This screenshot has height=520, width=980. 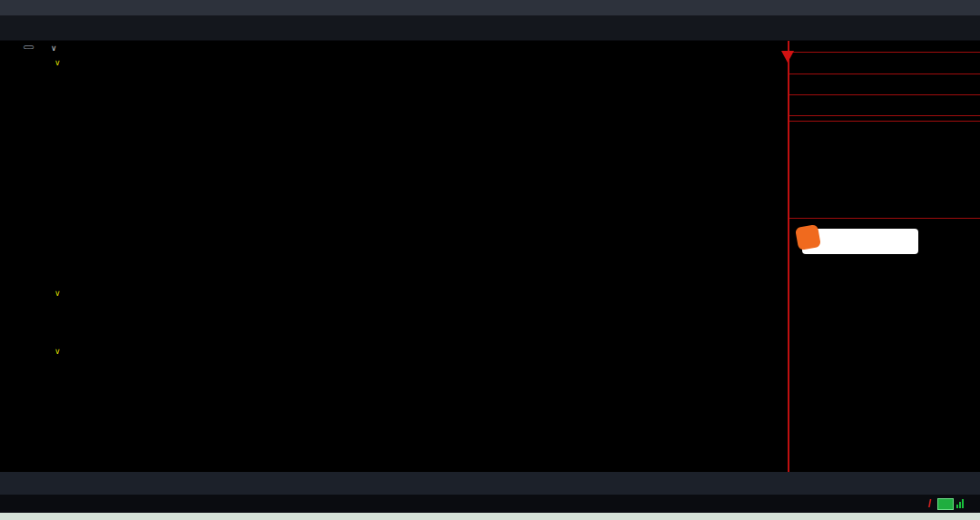 I want to click on exchange-tab-bar, so click(x=490, y=483).